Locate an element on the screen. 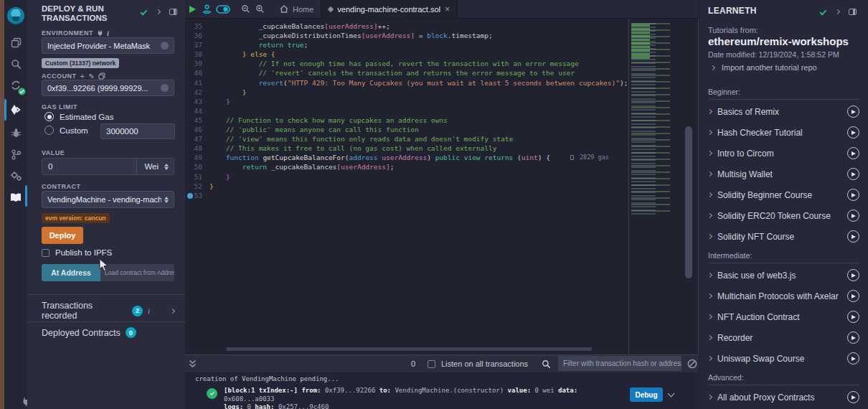  contract-select: VendingMachine - vending-machin is located at coordinates (108, 199).